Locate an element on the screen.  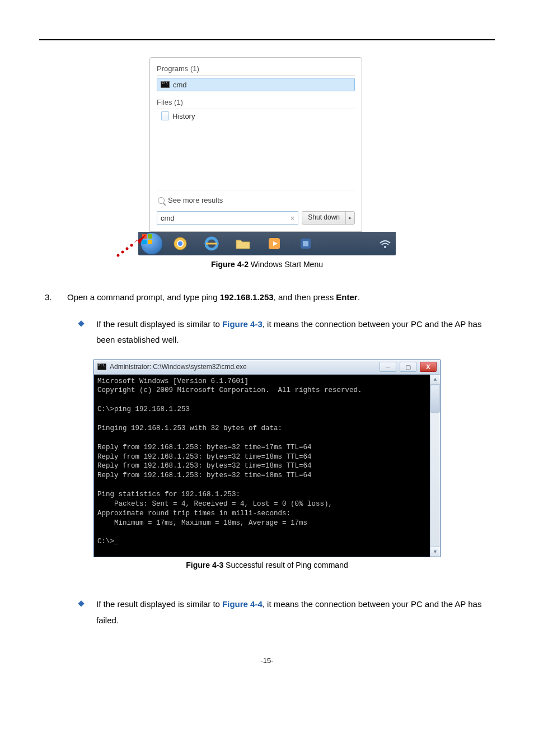
taskbar-explorer is located at coordinates (243, 244).